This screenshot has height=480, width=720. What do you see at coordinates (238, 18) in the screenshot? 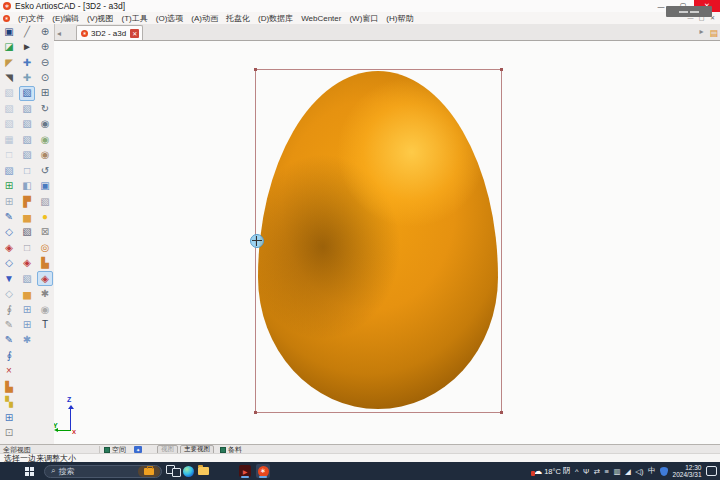
I see `menu-item-6: 托盘化` at bounding box center [238, 18].